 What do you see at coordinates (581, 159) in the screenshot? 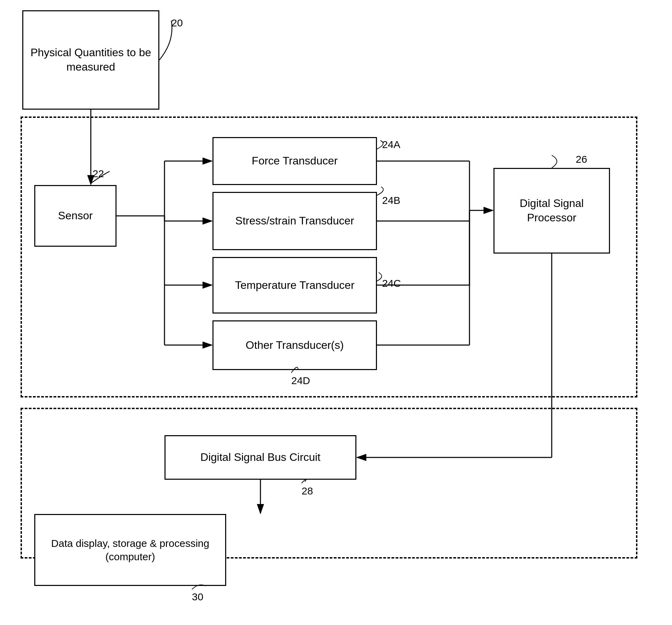
I see `label-26: 26` at bounding box center [581, 159].